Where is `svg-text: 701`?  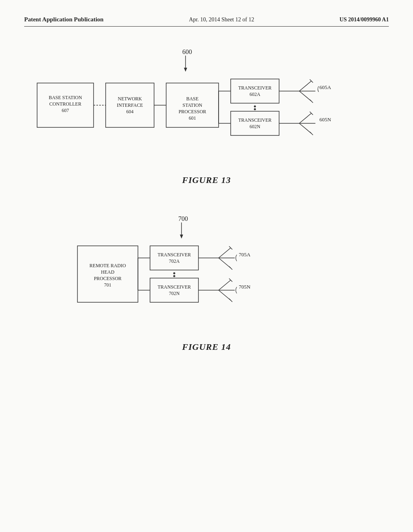
svg-text: 701 is located at coordinates (108, 285).